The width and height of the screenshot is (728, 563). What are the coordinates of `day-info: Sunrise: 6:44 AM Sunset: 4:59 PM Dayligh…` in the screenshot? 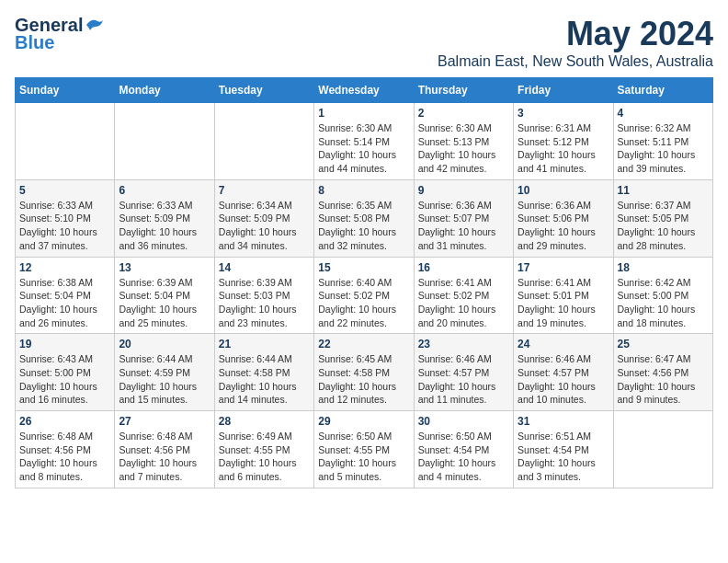 It's located at (164, 379).